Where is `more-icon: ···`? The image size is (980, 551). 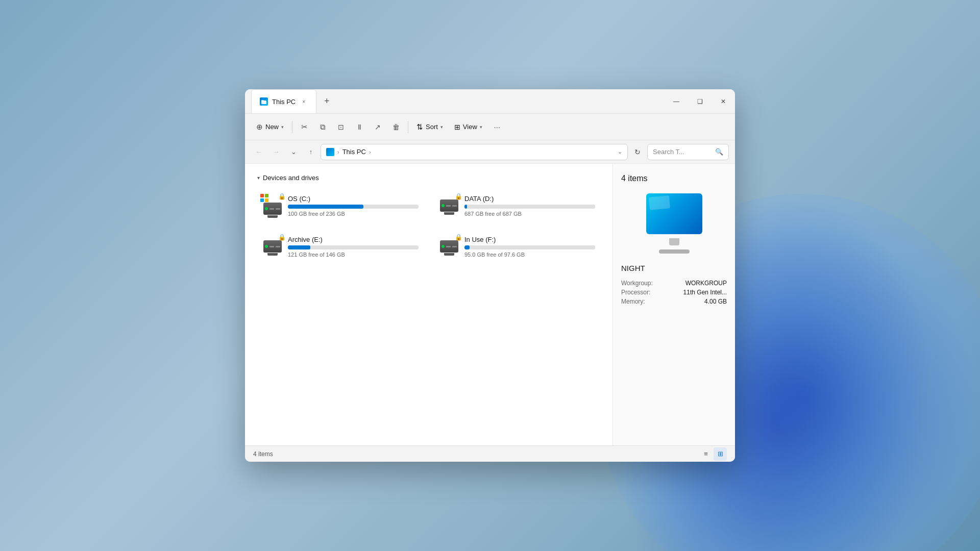
more-icon: ··· is located at coordinates (497, 127).